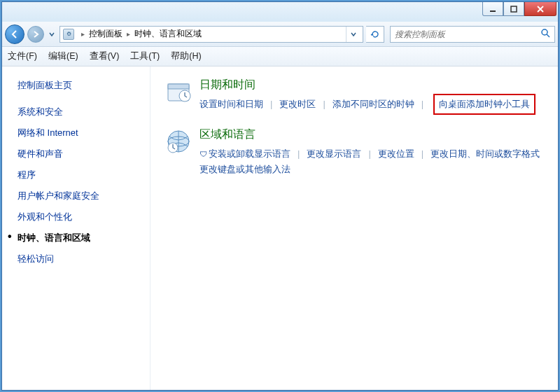  I want to click on link-row: 设置时间和日期|更改时区|添加不同时区的时钟|向桌面添加时钟小工具, so click(372, 104).